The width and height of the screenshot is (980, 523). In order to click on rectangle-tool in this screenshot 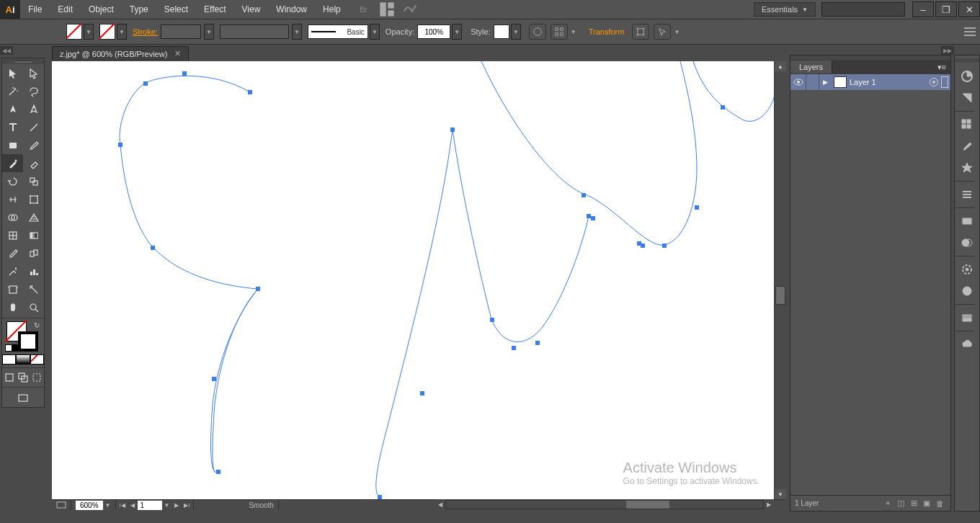, I will do `click(13, 146)`.